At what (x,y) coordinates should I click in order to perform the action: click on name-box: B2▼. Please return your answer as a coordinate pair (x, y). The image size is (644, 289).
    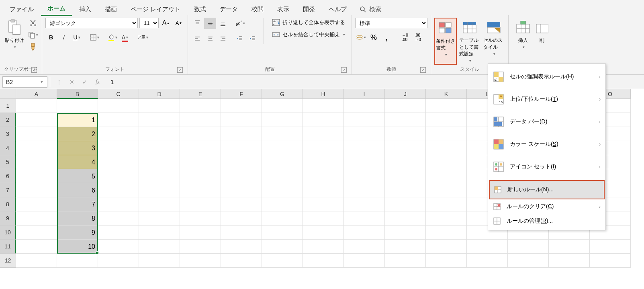
    Looking at the image, I should click on (25, 82).